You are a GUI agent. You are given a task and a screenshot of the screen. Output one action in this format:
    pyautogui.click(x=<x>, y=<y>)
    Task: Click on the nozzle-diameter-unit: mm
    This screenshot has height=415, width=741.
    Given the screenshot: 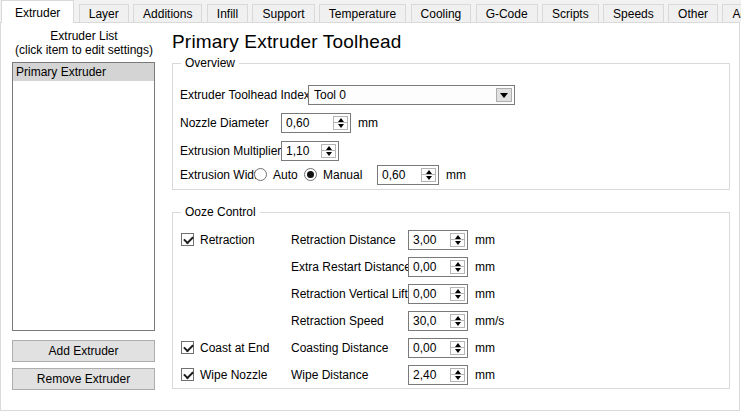 What is the action you would take?
    pyautogui.click(x=368, y=123)
    